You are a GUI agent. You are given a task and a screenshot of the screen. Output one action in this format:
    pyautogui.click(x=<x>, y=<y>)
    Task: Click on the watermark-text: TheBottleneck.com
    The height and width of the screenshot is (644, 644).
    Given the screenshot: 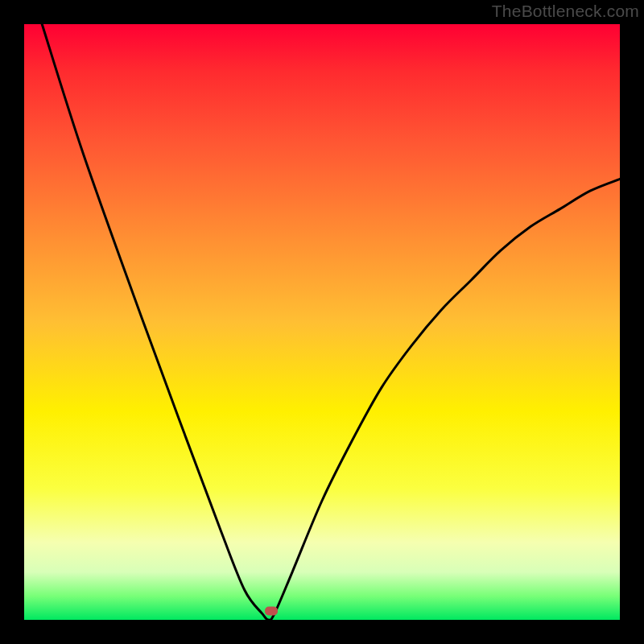 What is the action you would take?
    pyautogui.click(x=565, y=11)
    